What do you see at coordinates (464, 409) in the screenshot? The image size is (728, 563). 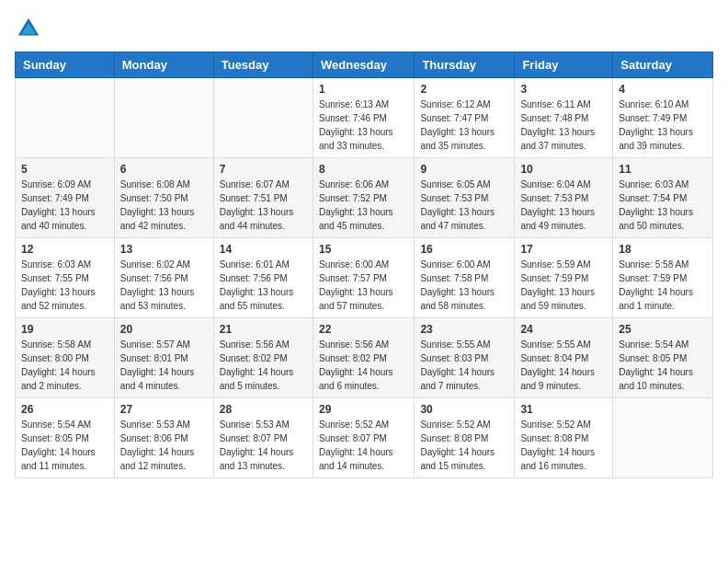 I see `day-number: 30` at bounding box center [464, 409].